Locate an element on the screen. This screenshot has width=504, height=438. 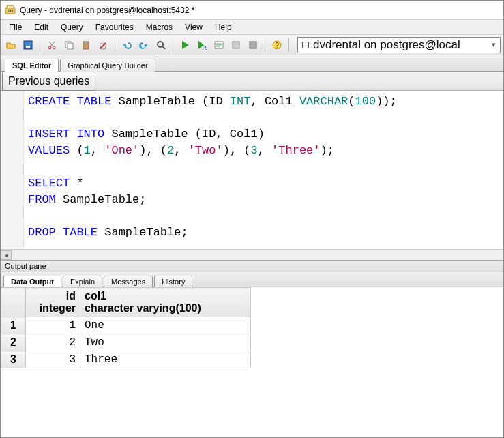
app-icon is located at coordinates (10, 10).